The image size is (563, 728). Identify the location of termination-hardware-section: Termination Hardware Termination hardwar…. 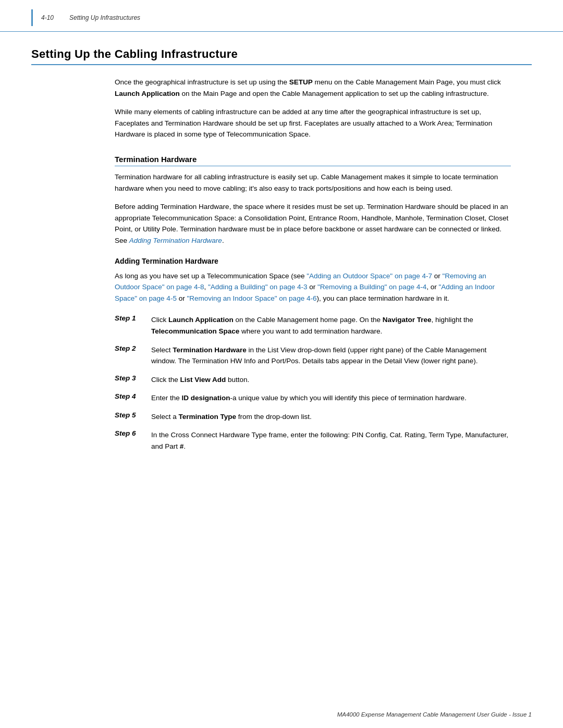
(313, 229).